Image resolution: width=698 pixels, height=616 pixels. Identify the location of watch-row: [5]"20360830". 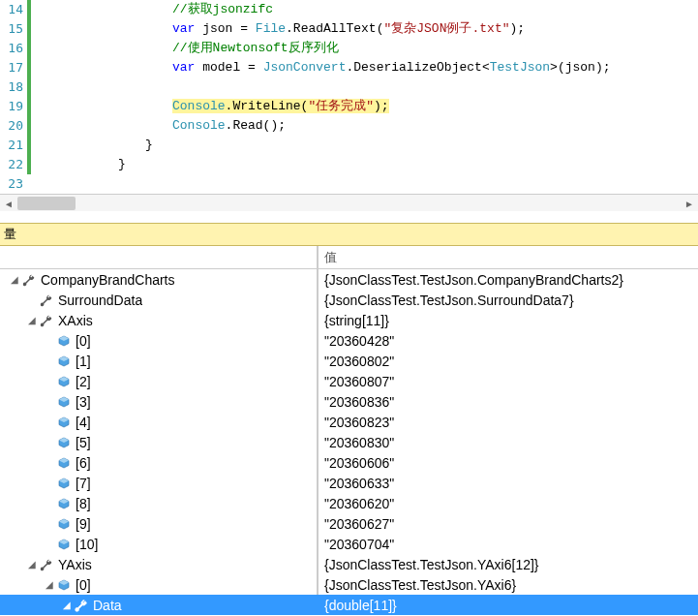
(349, 442).